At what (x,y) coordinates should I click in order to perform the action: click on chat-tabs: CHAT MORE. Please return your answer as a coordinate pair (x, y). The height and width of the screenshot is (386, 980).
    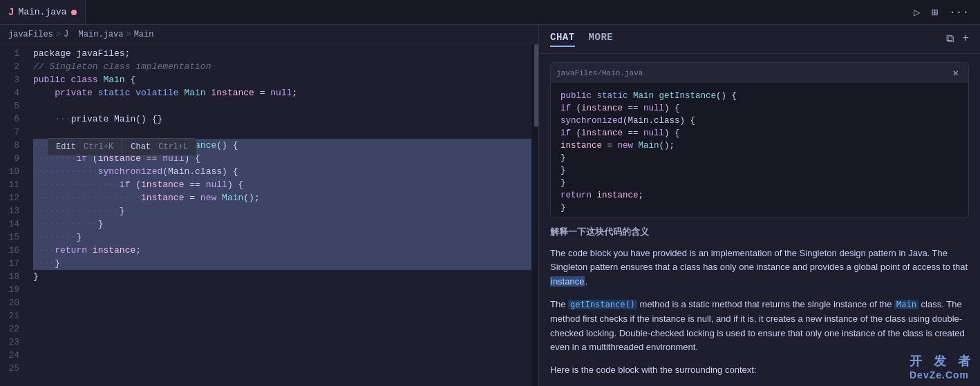
    Looking at the image, I should click on (582, 39).